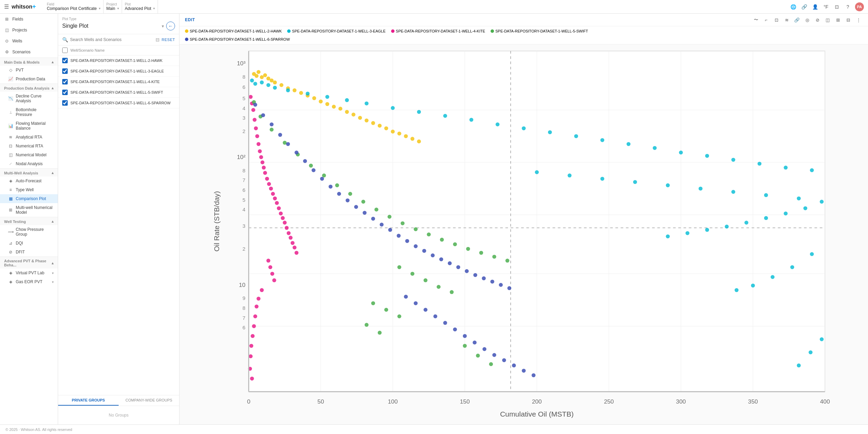 The width and height of the screenshot is (868, 434). I want to click on data-tool-icon: ≋, so click(787, 20).